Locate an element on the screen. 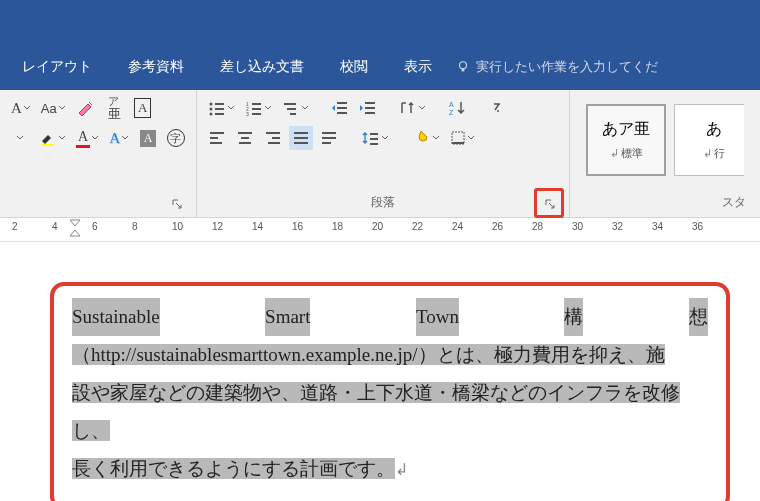 The height and width of the screenshot is (501, 760). tab-layout: レイアウト is located at coordinates (57, 67).